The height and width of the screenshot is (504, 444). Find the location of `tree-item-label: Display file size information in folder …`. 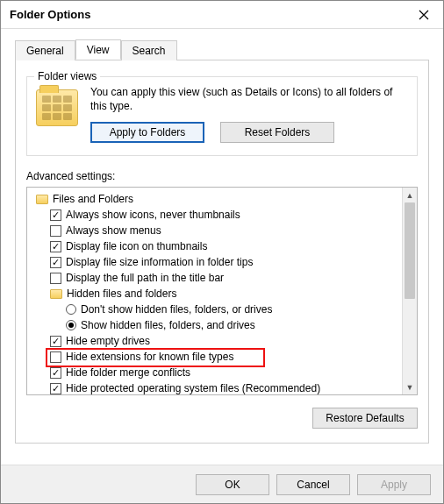

tree-item-label: Display file size information in folder … is located at coordinates (160, 262).